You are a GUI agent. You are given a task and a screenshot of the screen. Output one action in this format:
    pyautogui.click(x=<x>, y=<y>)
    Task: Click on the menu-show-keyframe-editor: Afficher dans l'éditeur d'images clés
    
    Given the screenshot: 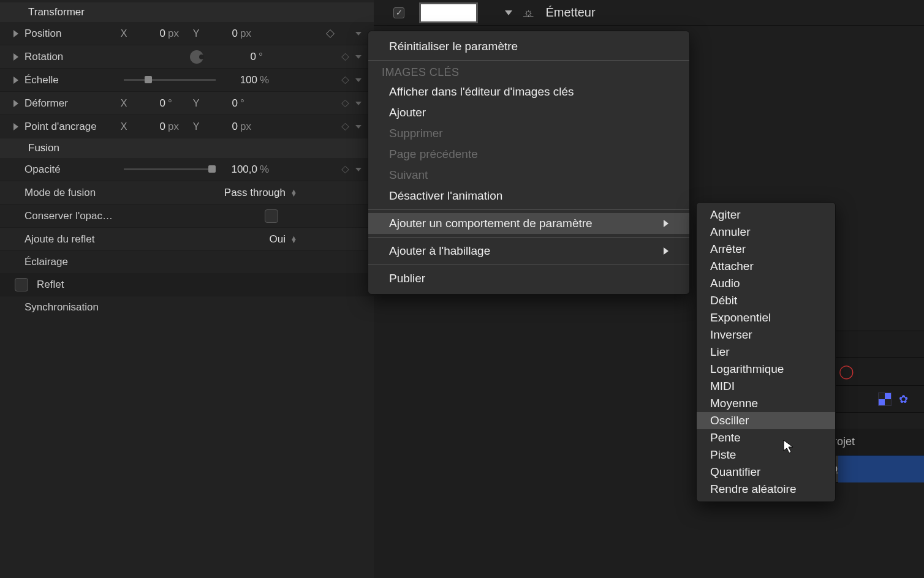 What is the action you would take?
    pyautogui.click(x=529, y=92)
    